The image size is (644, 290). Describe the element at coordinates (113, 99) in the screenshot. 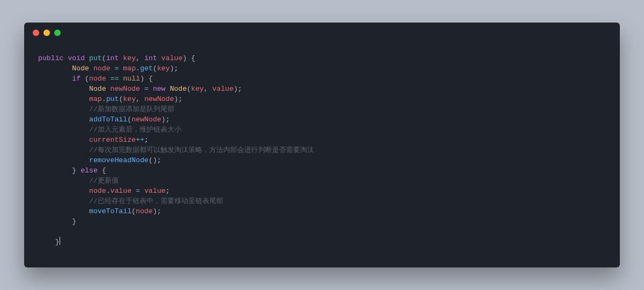

I see `call-put: put` at that location.